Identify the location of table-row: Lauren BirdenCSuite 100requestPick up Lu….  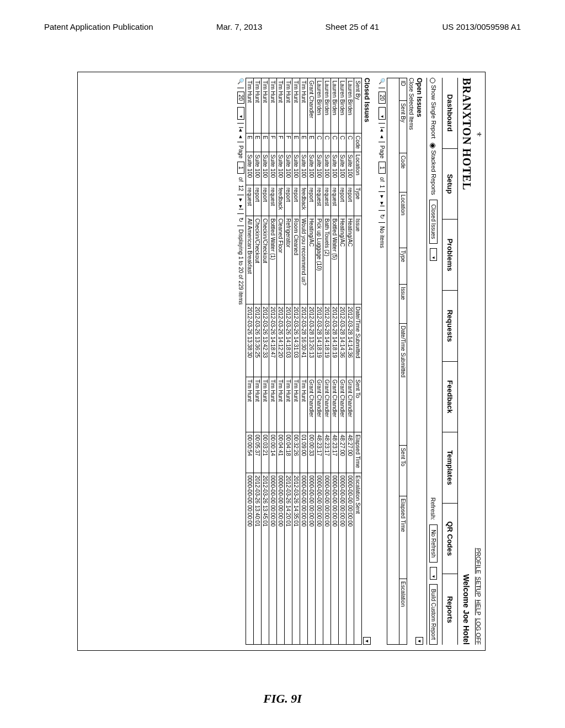
(319, 362).